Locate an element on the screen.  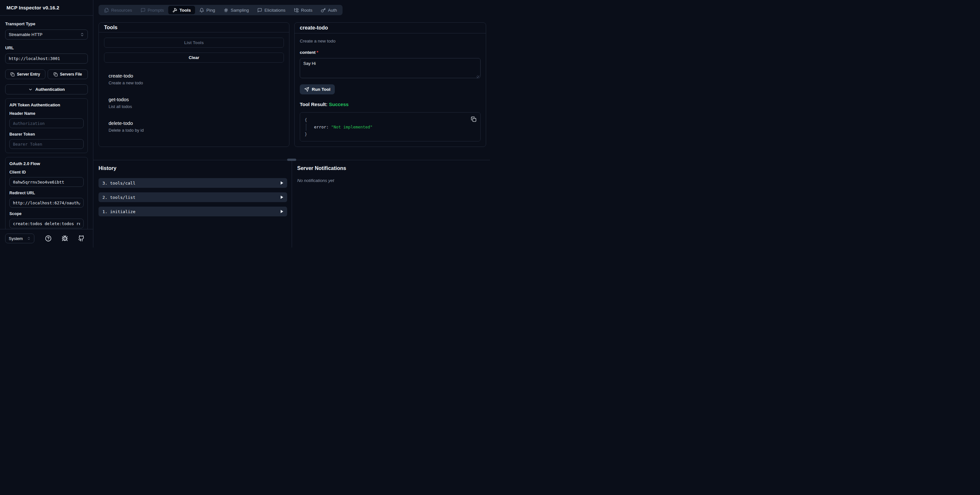
tab-prompts: Prompts is located at coordinates (152, 10).